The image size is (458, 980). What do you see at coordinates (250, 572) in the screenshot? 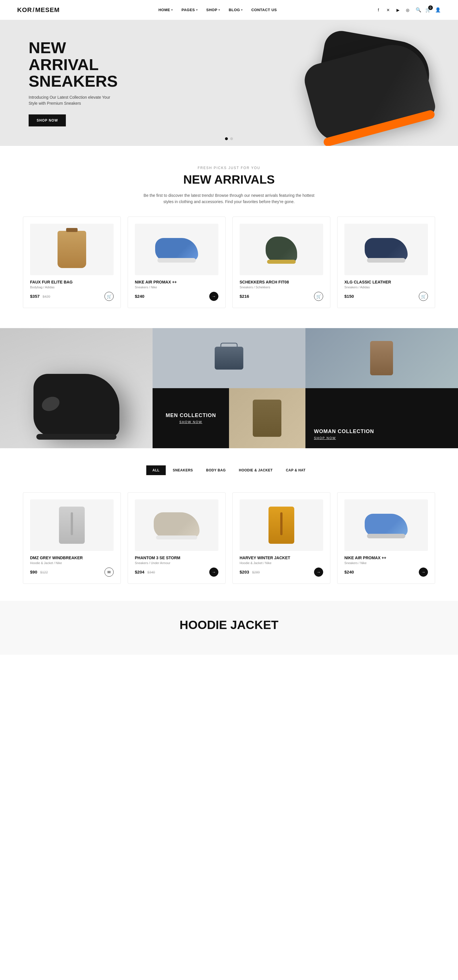
I see `price-container: $203 $289` at bounding box center [250, 572].